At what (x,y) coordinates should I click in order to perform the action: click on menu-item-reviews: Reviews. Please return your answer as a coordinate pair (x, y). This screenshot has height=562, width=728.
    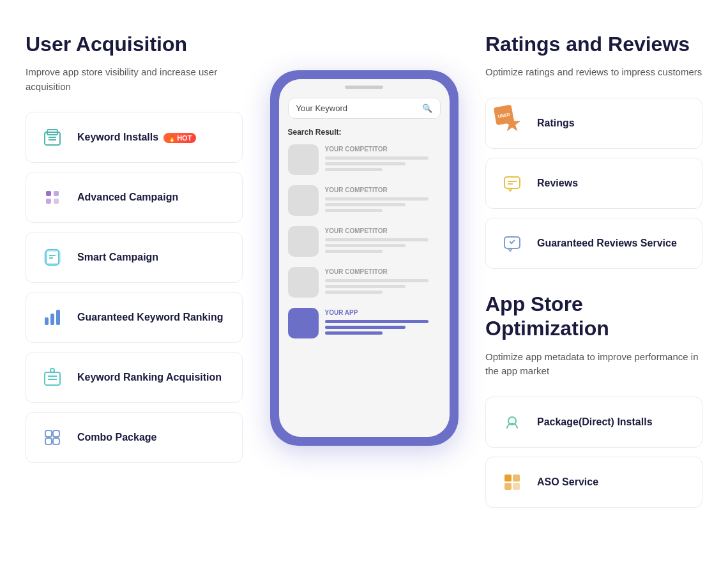
    Looking at the image, I should click on (594, 183).